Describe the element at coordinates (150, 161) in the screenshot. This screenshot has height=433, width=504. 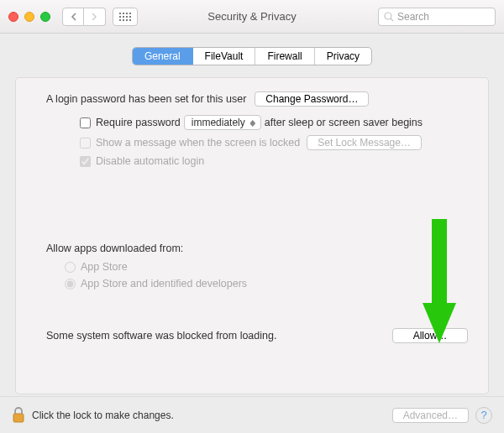
I see `disable-auto-login-label: Disable automatic login` at that location.